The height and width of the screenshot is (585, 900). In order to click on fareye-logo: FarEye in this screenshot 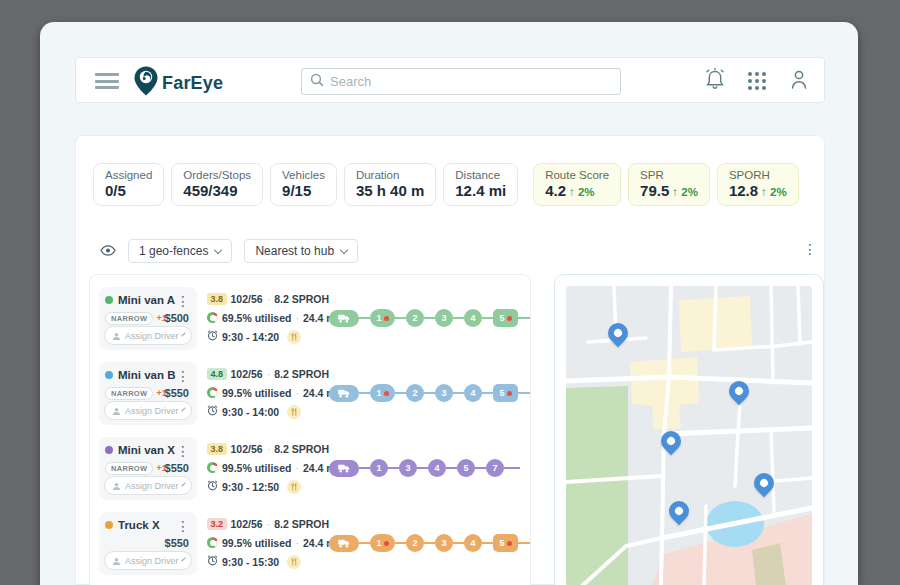, I will do `click(178, 83)`.